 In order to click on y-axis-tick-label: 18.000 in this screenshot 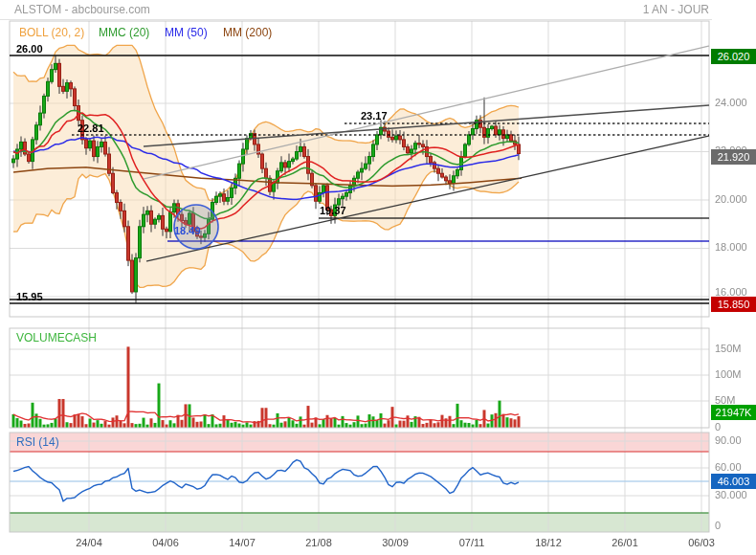, I will do `click(731, 247)`.